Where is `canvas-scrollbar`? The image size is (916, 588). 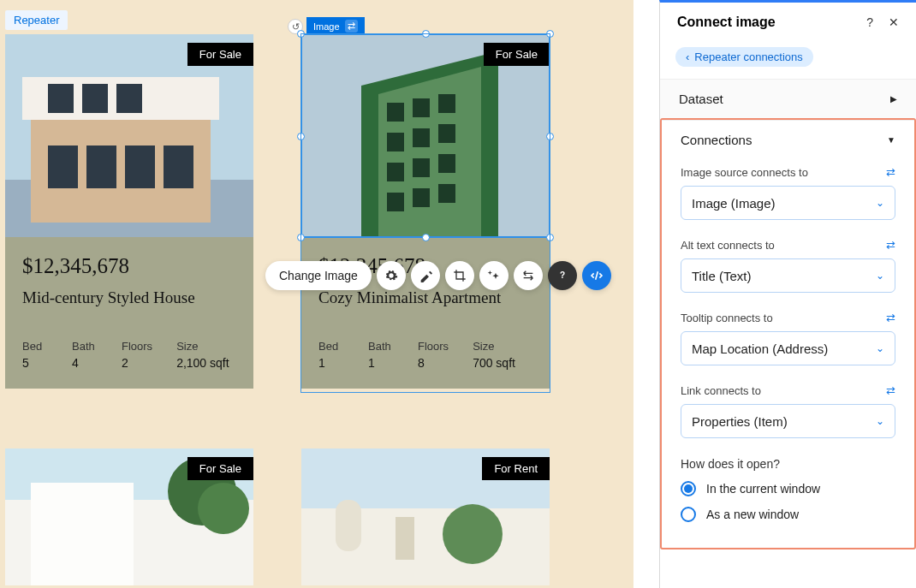
canvas-scrollbar is located at coordinates (645, 294).